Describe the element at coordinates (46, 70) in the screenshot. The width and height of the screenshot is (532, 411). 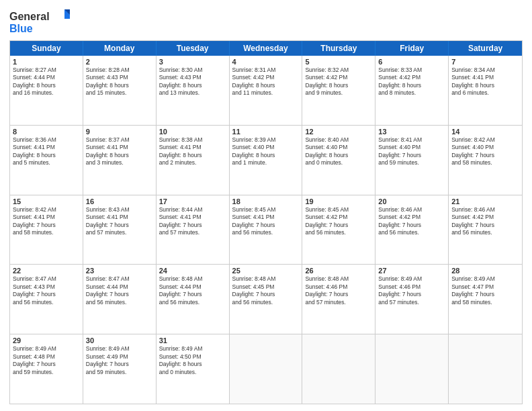
I see `cell-line: Sunrise: 8:27 AM` at that location.